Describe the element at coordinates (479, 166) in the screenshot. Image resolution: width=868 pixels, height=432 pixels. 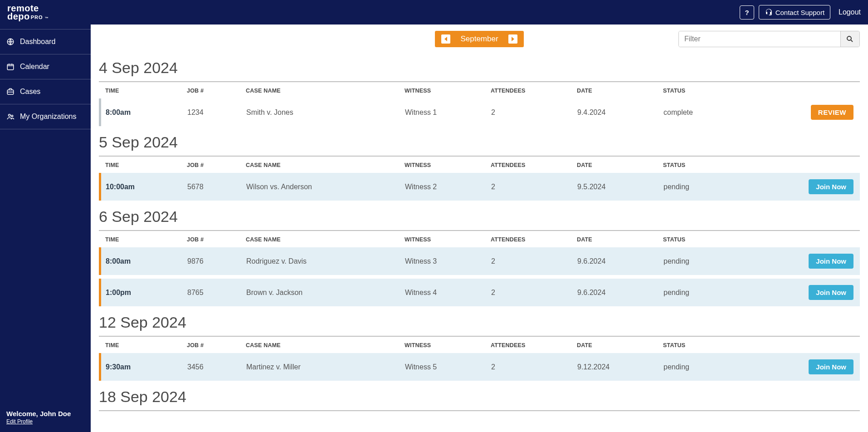
I see `day-section: 5 Sep 2024TIMEJOB #CASE NAMEWITNESSATTEN…` at that location.